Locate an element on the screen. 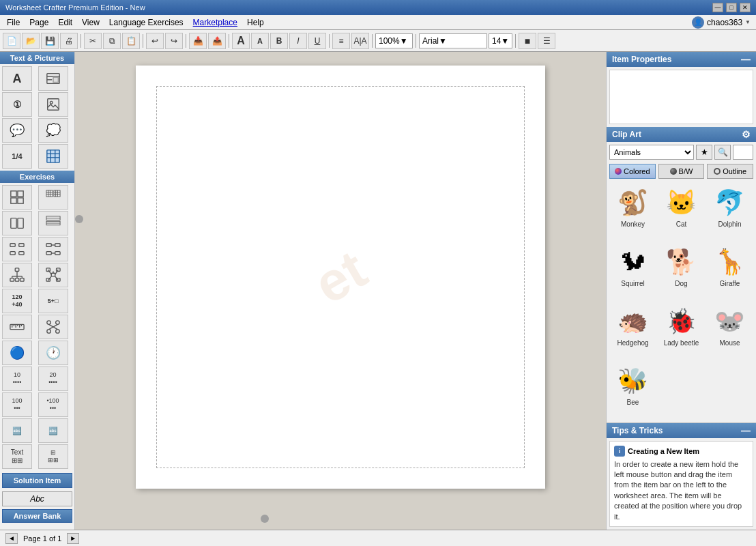  undo-button: ↩ is located at coordinates (155, 41).